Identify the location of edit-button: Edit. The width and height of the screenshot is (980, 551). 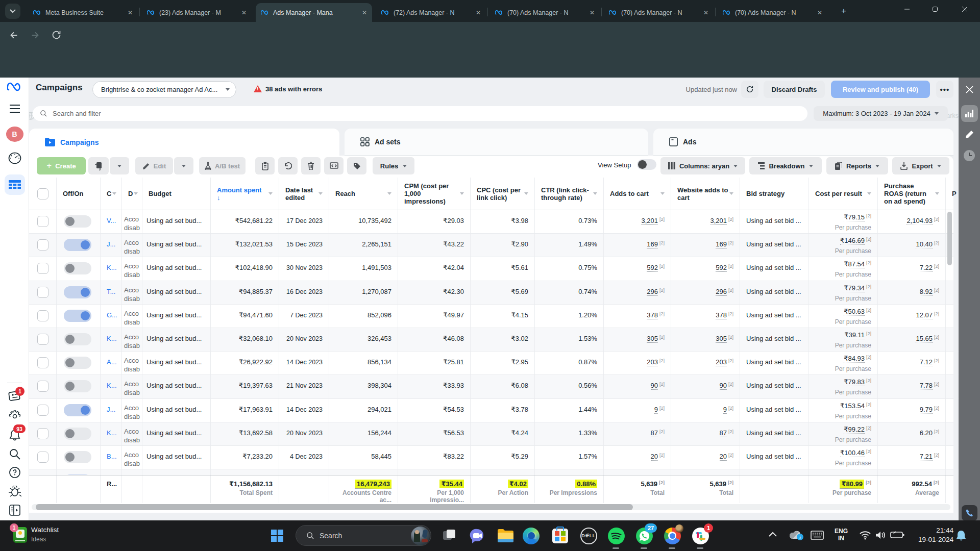
(154, 166).